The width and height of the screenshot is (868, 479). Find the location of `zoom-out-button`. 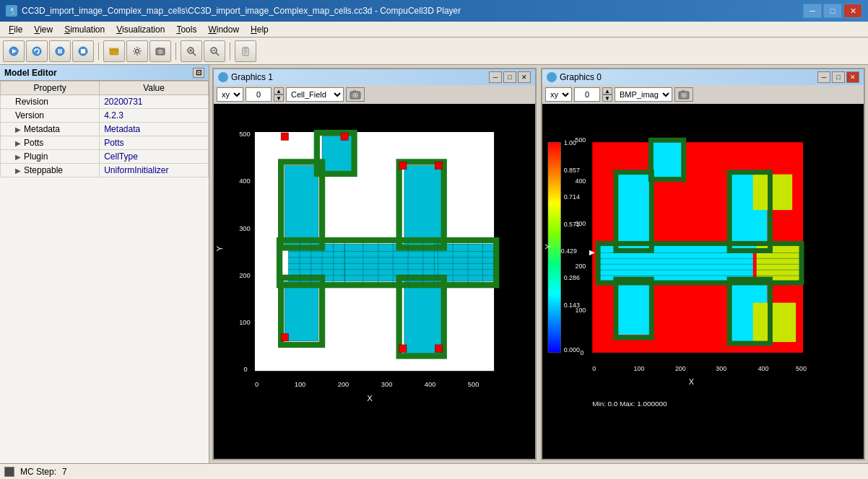

zoom-out-button is located at coordinates (214, 51).